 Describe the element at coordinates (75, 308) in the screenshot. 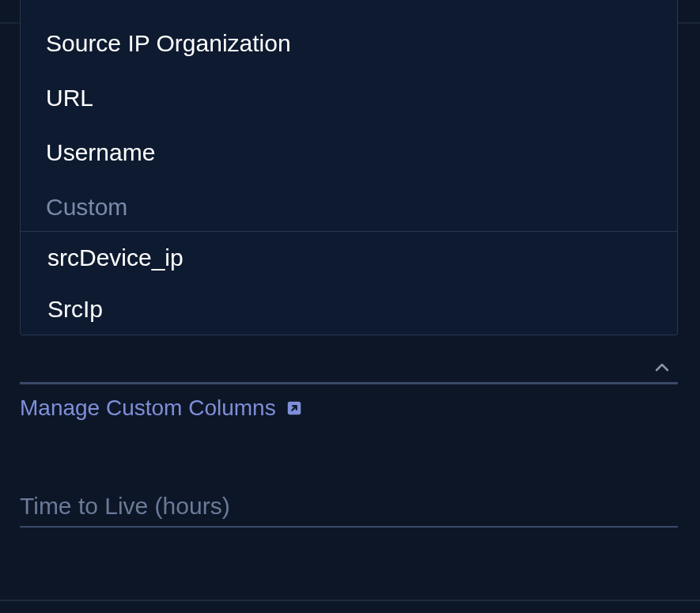

I see `dropdown-item-label: SrcIp` at that location.